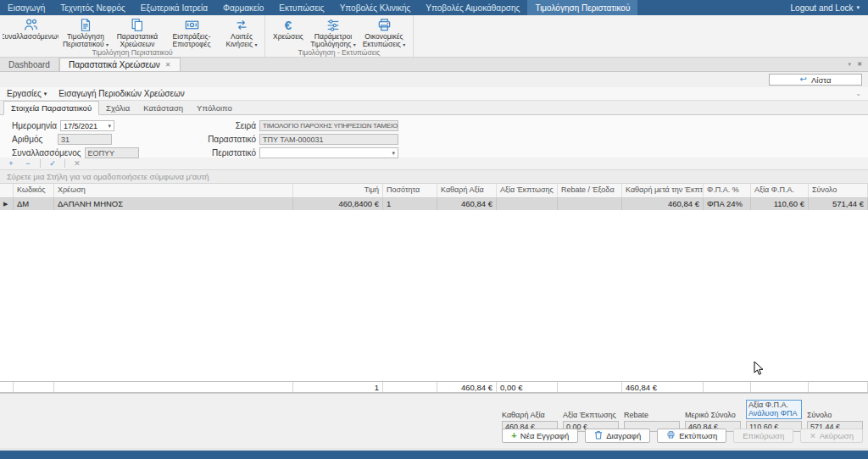 The height and width of the screenshot is (459, 868). What do you see at coordinates (780, 191) in the screenshot?
I see `grid-header-aksia-fpa: Αξία Φ.Π.Α.` at bounding box center [780, 191].